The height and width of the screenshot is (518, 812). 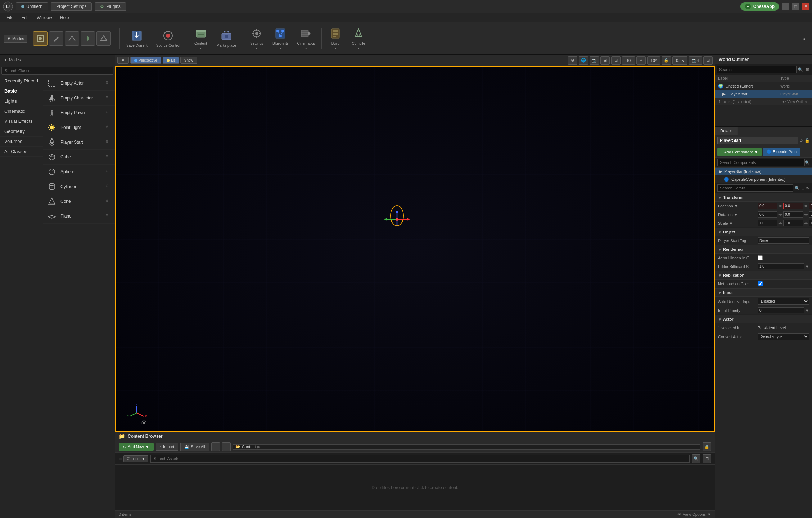 What do you see at coordinates (79, 202) in the screenshot?
I see `actor-item-cone: Cone ⊕` at bounding box center [79, 202].